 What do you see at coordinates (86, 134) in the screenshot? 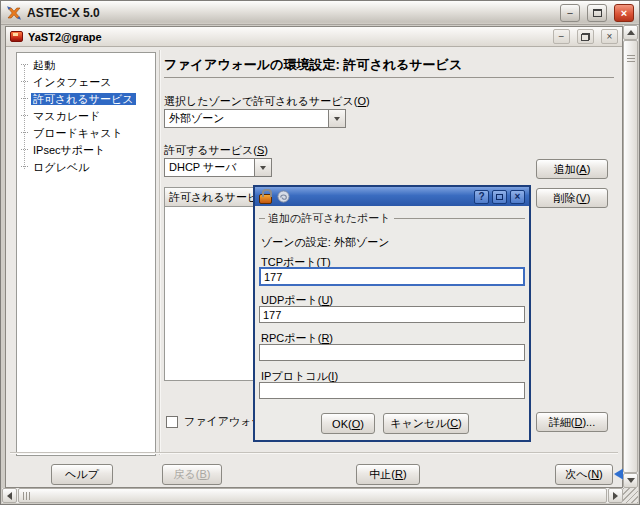
I see `sidebar-item-broadcast: ブロードキャスト` at bounding box center [86, 134].